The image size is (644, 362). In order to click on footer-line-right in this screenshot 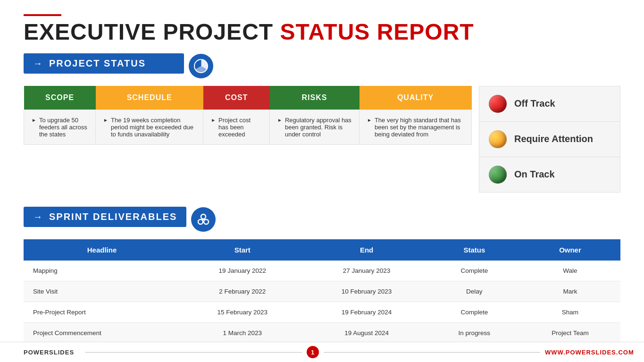, I will do `click(432, 352)`.